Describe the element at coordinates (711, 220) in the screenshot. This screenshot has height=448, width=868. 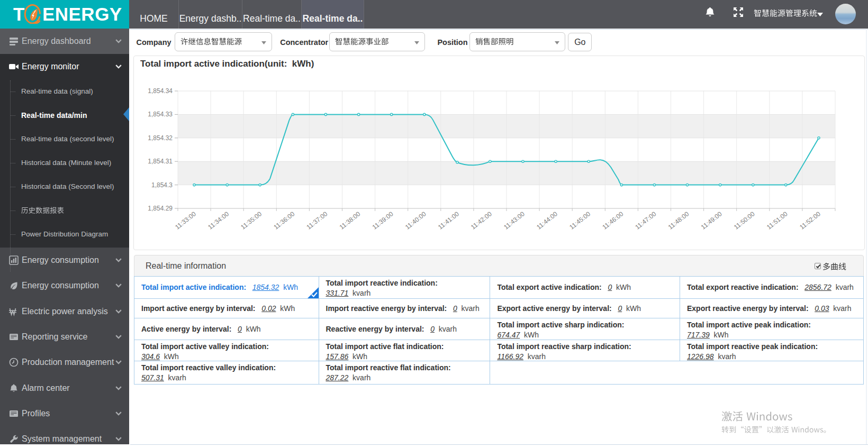
I see `svg-text: 11:49:00` at that location.